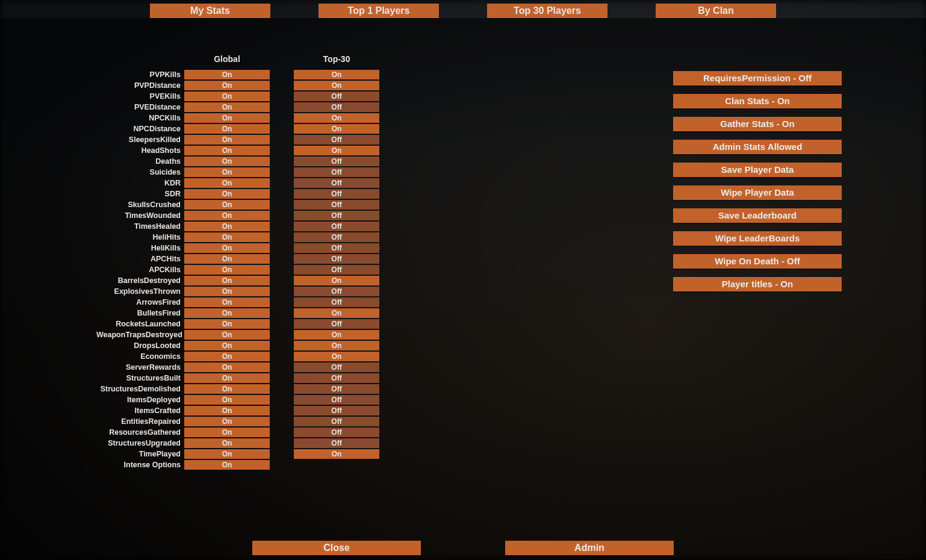 This screenshot has width=926, height=560. I want to click on stat-label: TimesWounded, so click(140, 216).